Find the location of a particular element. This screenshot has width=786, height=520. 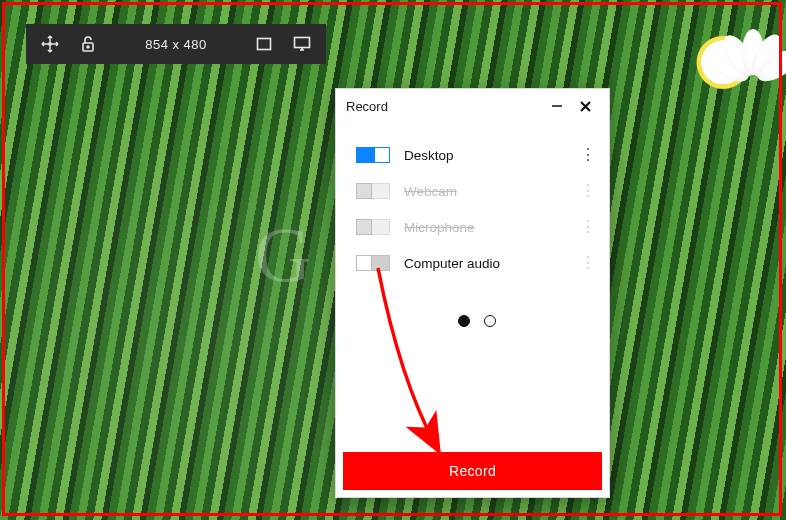

option-desktop: Desktop ⋮ is located at coordinates (476, 155).